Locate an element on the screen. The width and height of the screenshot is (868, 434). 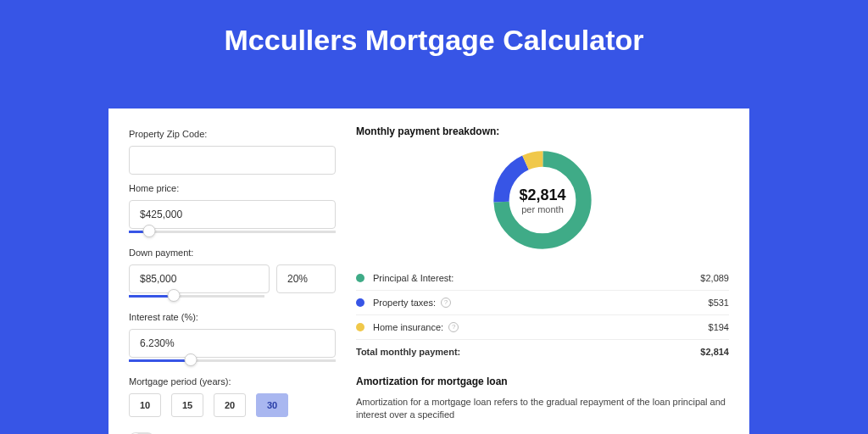
amortization-text: Amortization for a mortgage loan refers … is located at coordinates (542, 409).